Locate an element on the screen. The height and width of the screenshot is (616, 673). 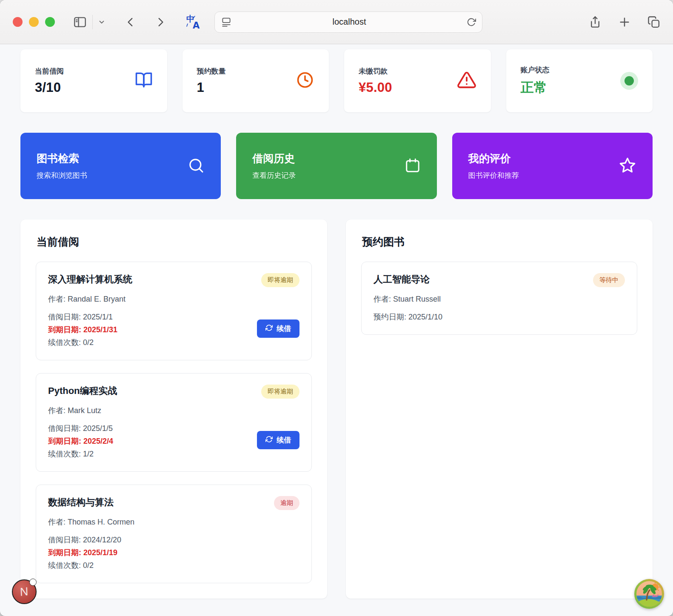
book-open-icon is located at coordinates (144, 81).